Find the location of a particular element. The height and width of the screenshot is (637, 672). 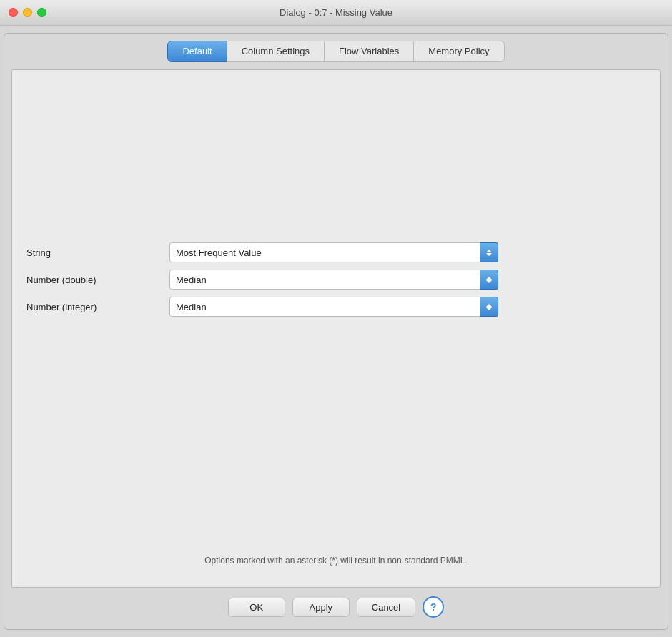

cancel-button: Cancel is located at coordinates (386, 608).